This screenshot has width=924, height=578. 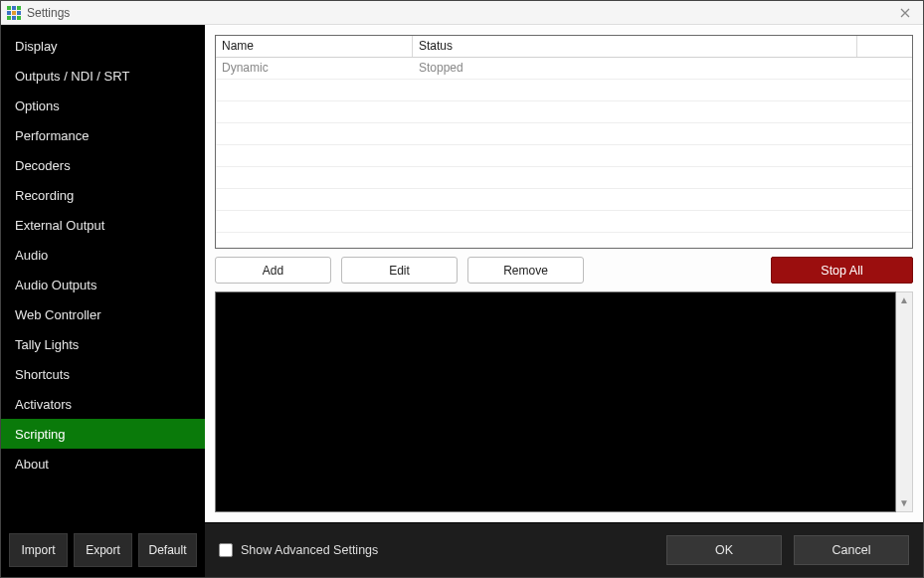 I want to click on sidebar-item-scripting: Scripting, so click(x=103, y=434).